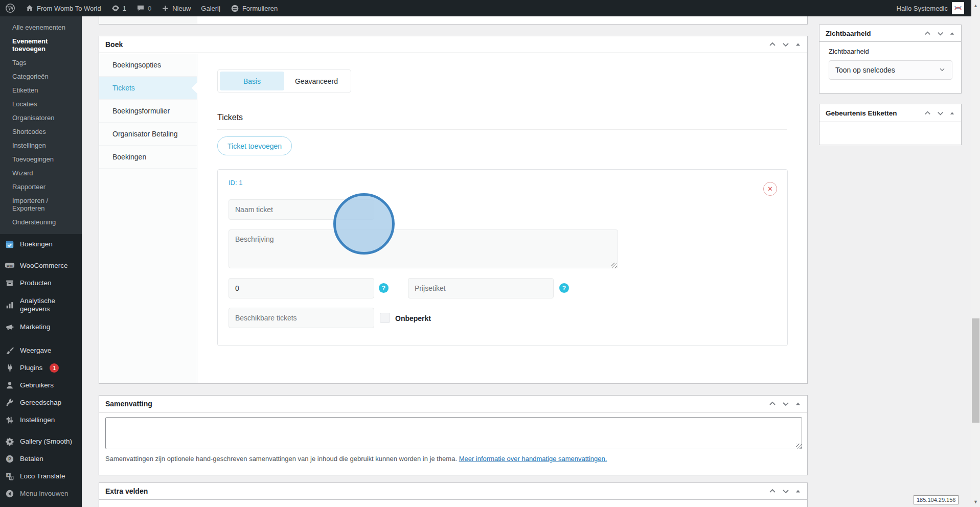 This screenshot has width=980, height=507. I want to click on submenu-alle-evenementen: Alle evenementen, so click(41, 28).